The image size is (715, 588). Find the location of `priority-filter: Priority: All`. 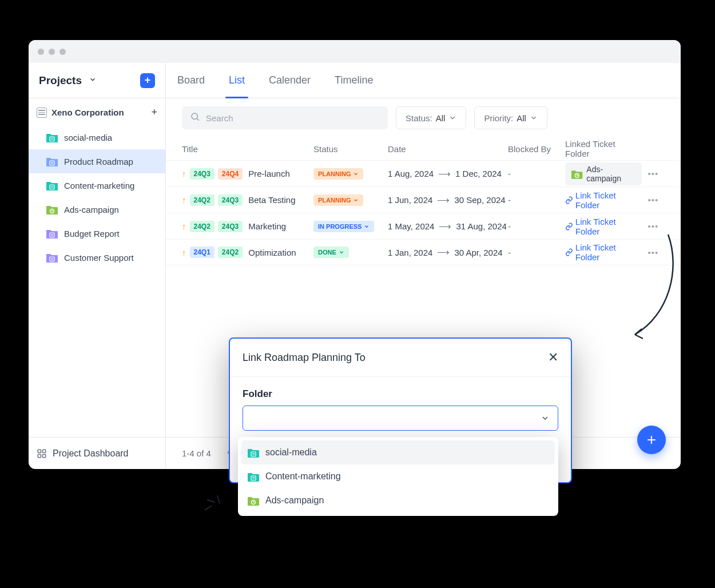

priority-filter: Priority: All is located at coordinates (511, 118).